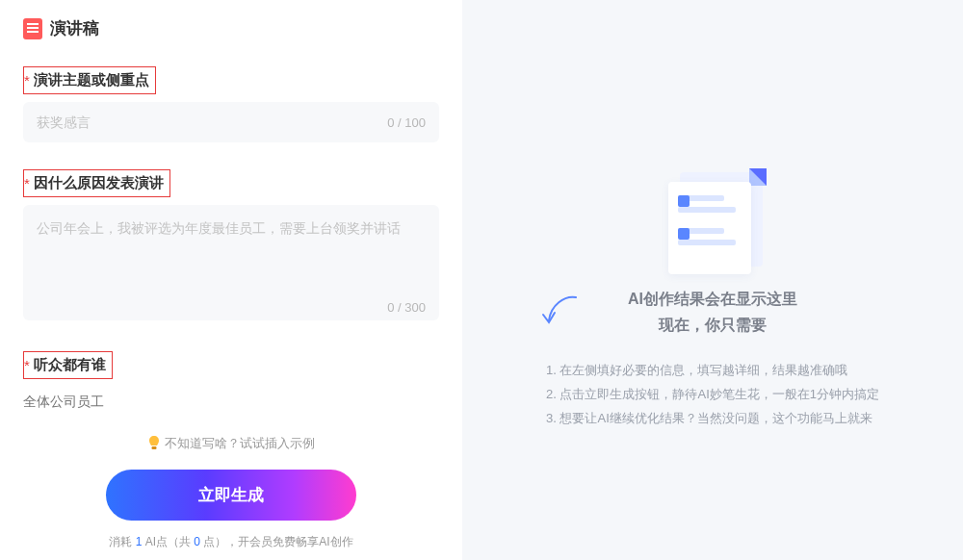  I want to click on topic-input, so click(231, 122).